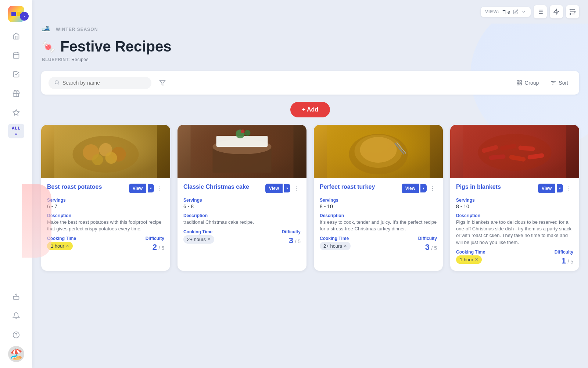 Image resolution: width=588 pixels, height=368 pixels. What do you see at coordinates (242, 222) in the screenshot?
I see `description-value: traditional Christmas cake recipe.` at bounding box center [242, 222].